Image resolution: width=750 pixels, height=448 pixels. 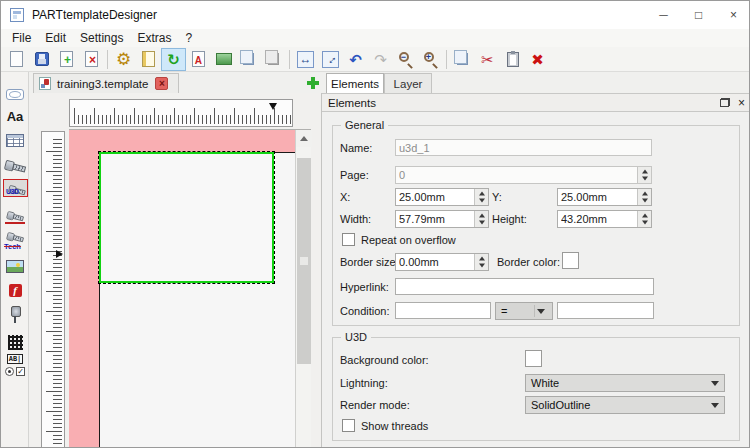 I want to click on duplicate-page-button, so click(x=274, y=60).